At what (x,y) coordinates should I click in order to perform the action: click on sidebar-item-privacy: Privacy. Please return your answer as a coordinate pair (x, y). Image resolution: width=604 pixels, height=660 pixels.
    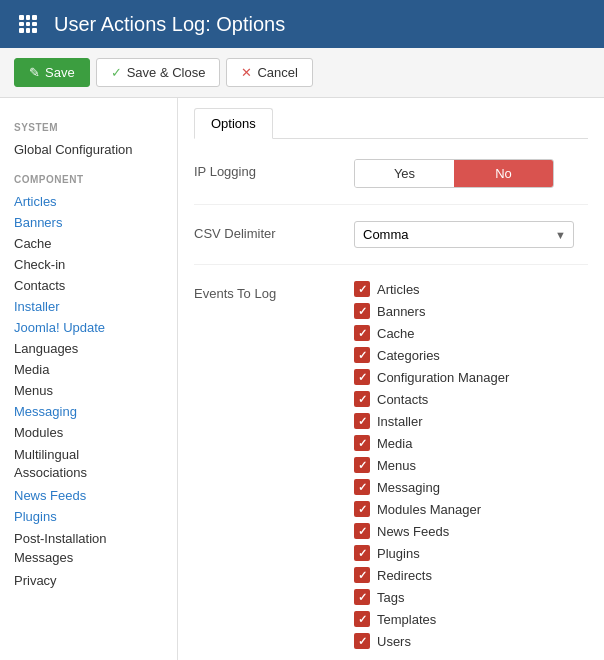
    Looking at the image, I should click on (88, 580).